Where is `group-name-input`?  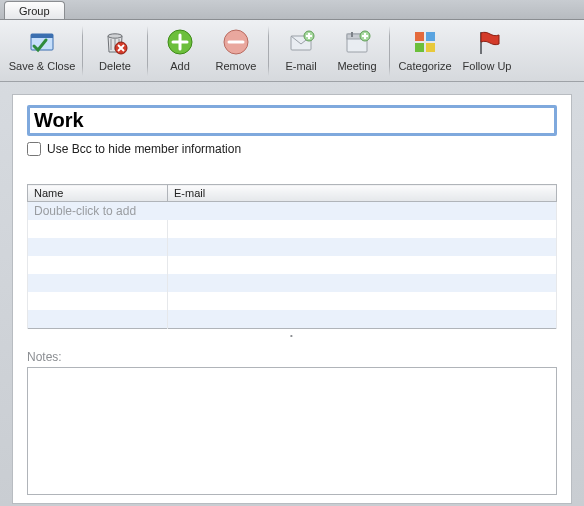
group-name-input is located at coordinates (292, 120).